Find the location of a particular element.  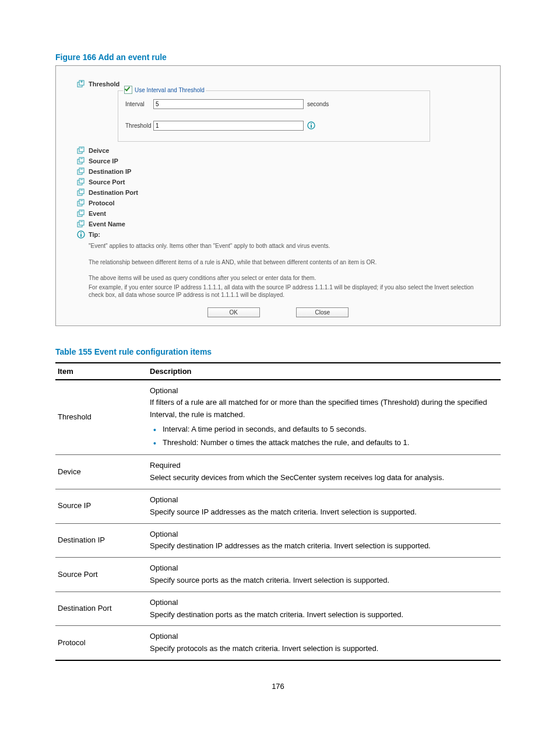

tip-text: The relationship between different items… is located at coordinates (284, 262).